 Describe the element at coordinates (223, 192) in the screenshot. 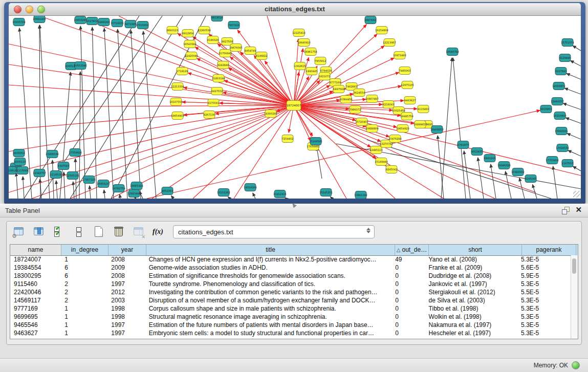

I see `graph-node: 10131262` at that location.